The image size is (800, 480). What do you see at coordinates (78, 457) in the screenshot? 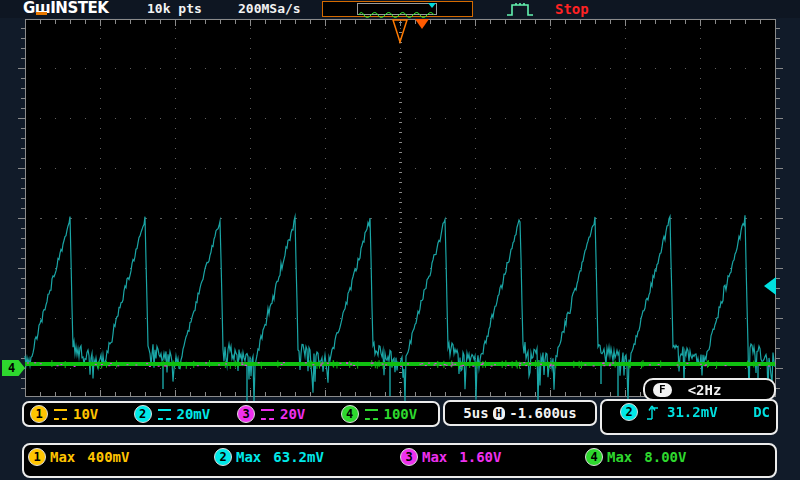
I see `ch1-measurement: 1 Max 400mV` at bounding box center [78, 457].